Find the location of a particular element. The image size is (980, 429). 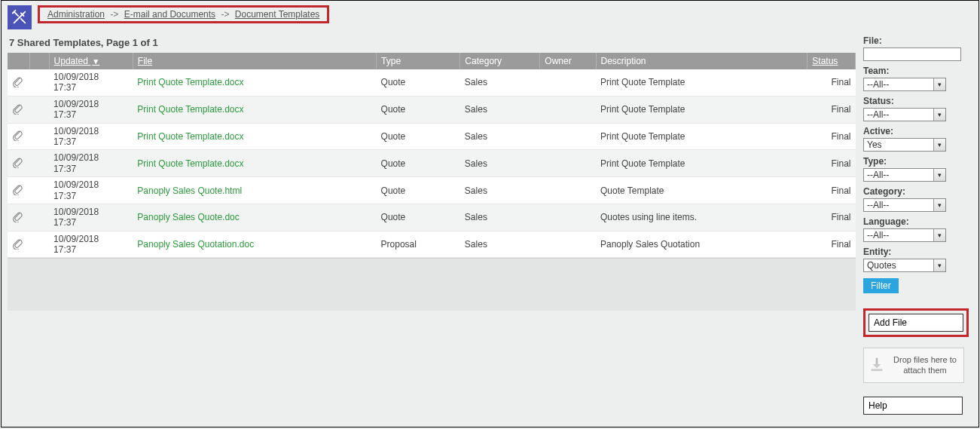

file-link: Panoply Sales Quote.doc is located at coordinates (188, 217).